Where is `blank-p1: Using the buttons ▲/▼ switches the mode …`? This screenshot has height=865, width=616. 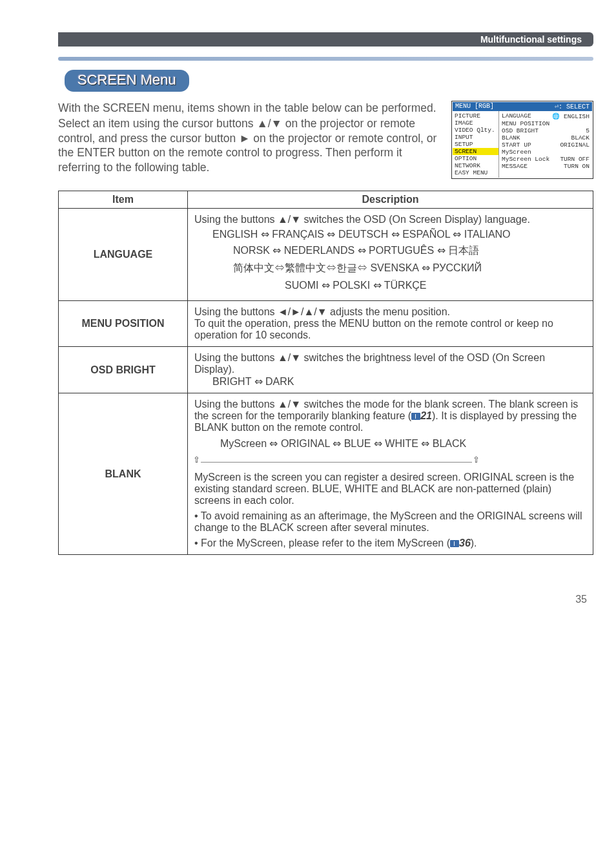 blank-p1: Using the buttons ▲/▼ switches the mode … is located at coordinates (390, 416).